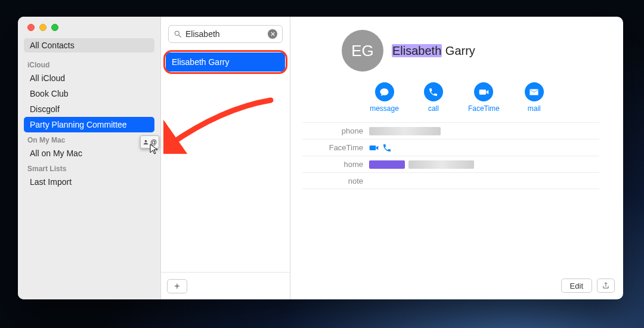  What do you see at coordinates (457, 100) in the screenshot?
I see `quick-actions-row: message call FaceTime mail` at bounding box center [457, 100].